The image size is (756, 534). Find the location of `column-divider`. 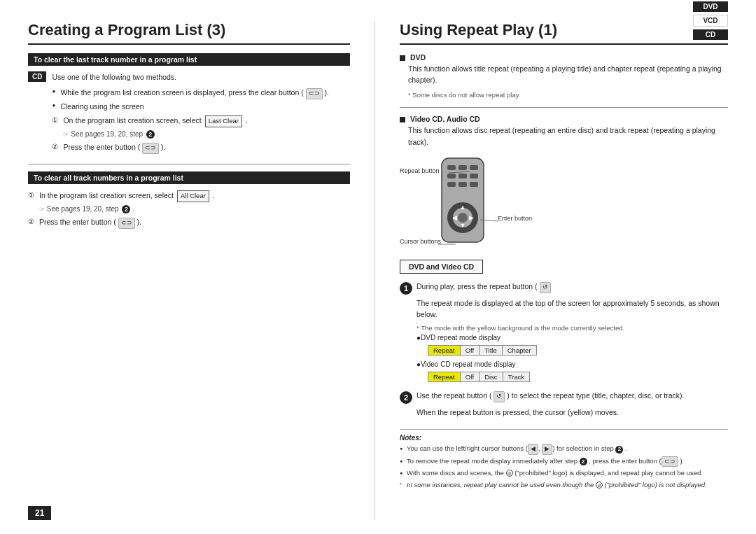

column-divider is located at coordinates (375, 270).